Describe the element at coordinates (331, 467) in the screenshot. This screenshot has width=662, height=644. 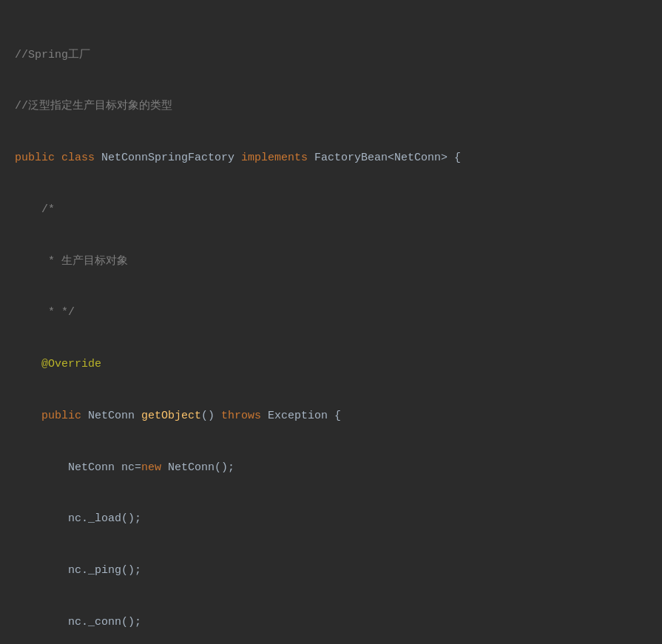
I see `line-9: NetConn nc=new NetConn();` at that location.